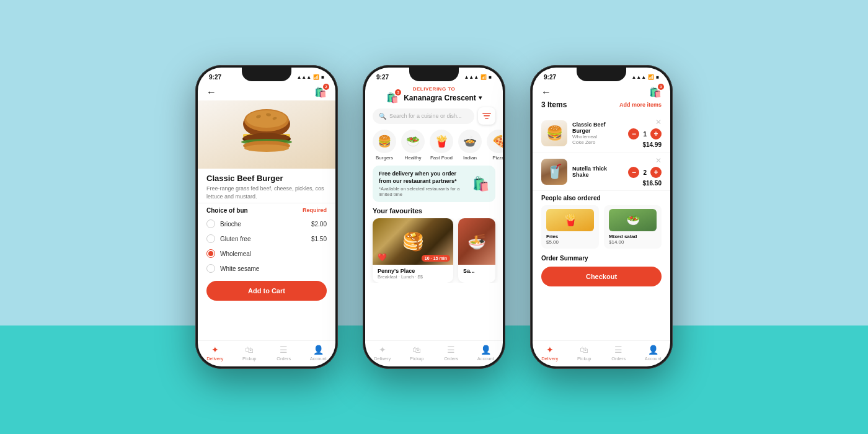  What do you see at coordinates (417, 350) in the screenshot?
I see `pickup-icon-2: 🛍` at bounding box center [417, 350].